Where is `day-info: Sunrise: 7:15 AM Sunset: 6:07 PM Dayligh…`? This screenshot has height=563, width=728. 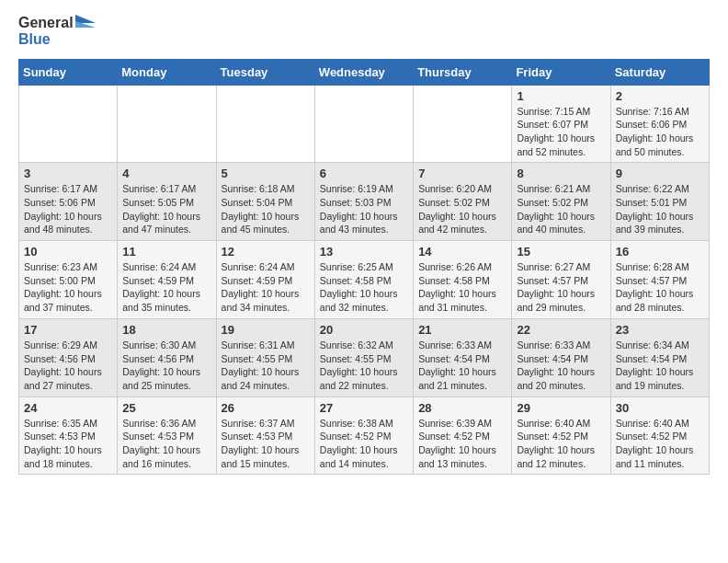 day-info: Sunrise: 7:15 AM Sunset: 6:07 PM Dayligh… is located at coordinates (561, 132).